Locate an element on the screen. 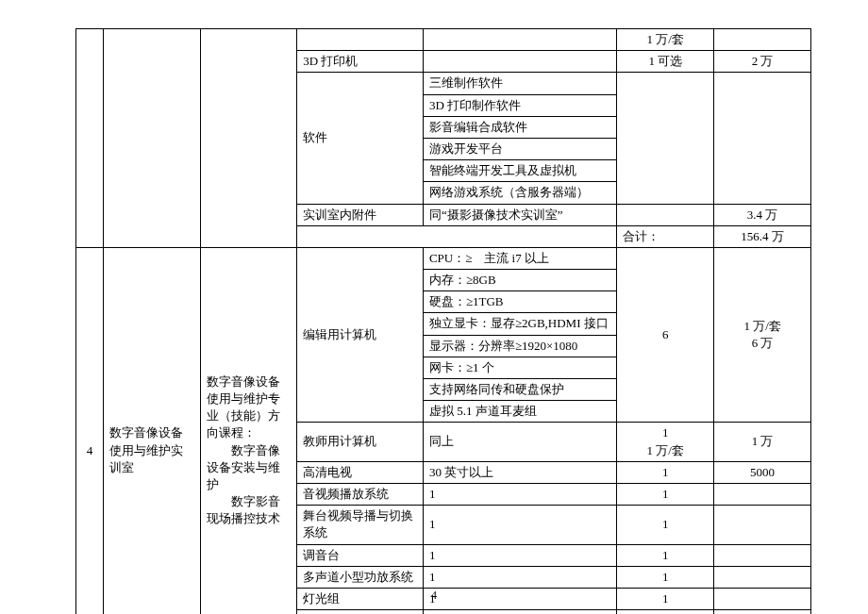 The width and height of the screenshot is (868, 614). cell-value: 调音台 is located at coordinates (360, 555).